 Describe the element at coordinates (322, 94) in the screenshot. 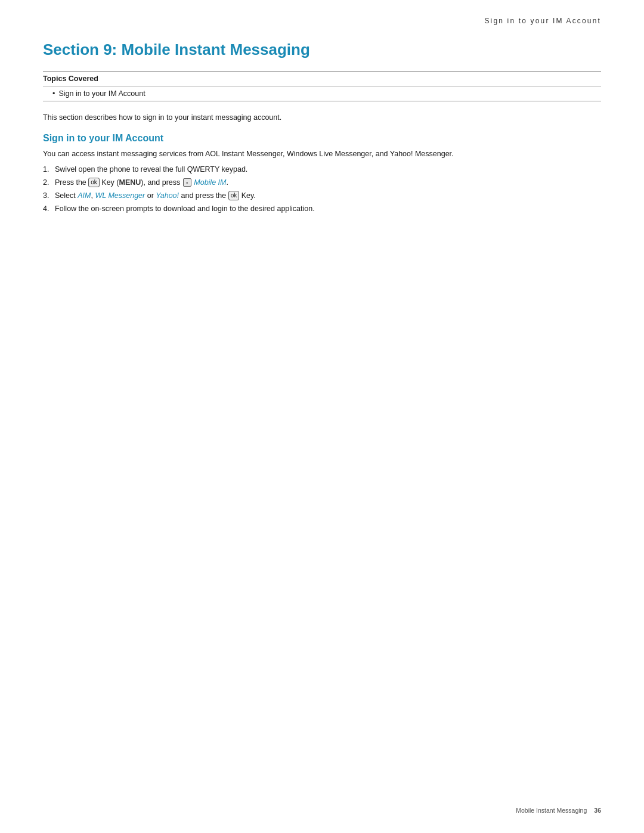

I see `topics-item: •Sign in to your IM Account` at that location.